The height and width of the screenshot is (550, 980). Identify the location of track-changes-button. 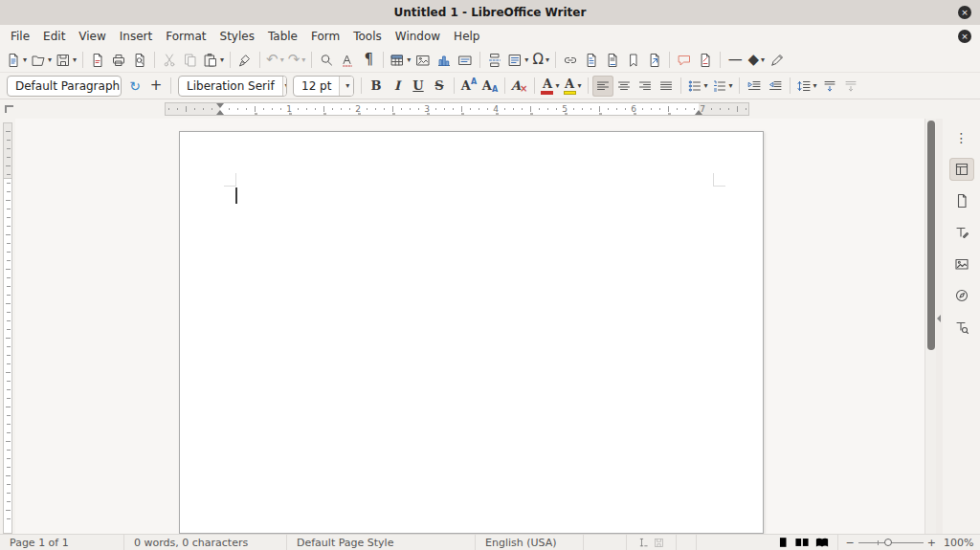
(705, 60).